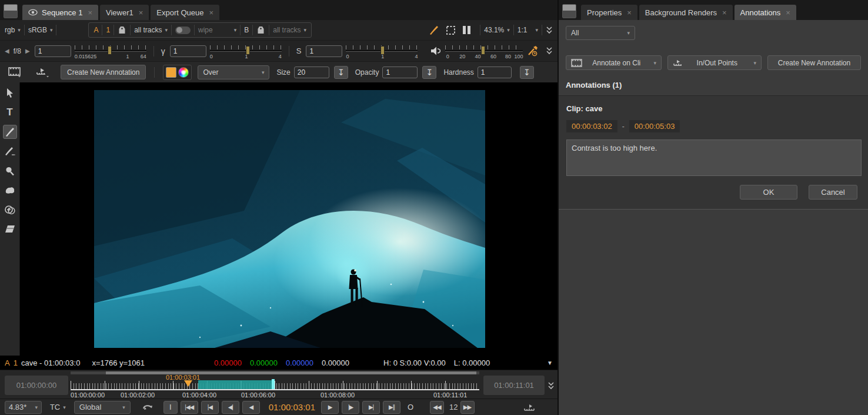 Image resolution: width=868 pixels, height=415 pixels. What do you see at coordinates (171, 407) in the screenshot?
I see `set-in-button: I` at bounding box center [171, 407].